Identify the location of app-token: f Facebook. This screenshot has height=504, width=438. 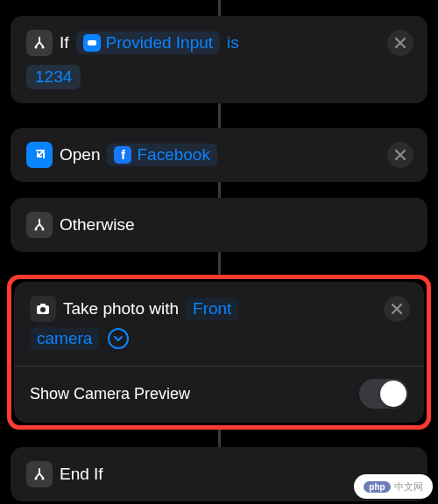
(161, 155).